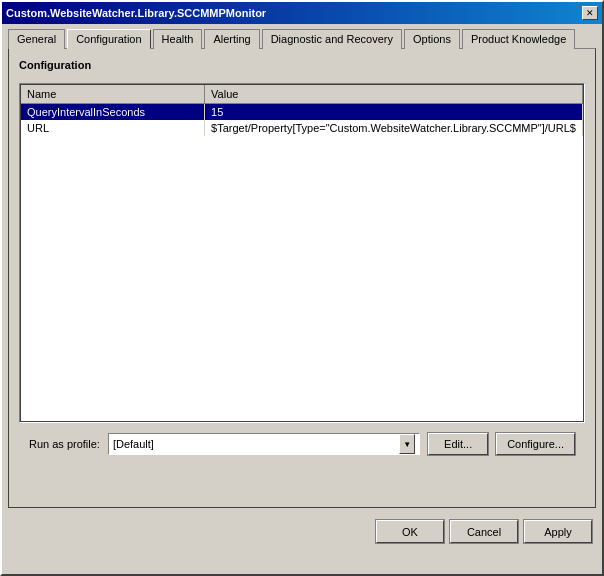  Describe the element at coordinates (113, 94) in the screenshot. I see `col-name: Name` at that location.